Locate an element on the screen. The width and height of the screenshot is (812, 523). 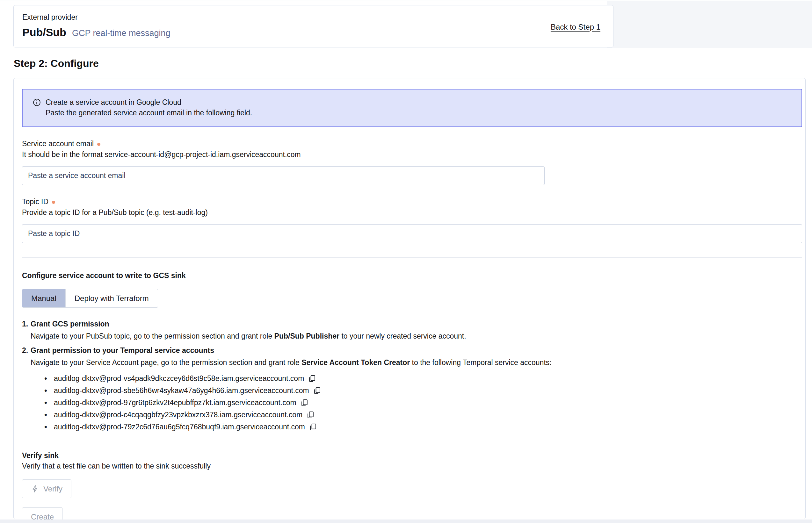
service-account-email: auditlog-dktxv@prod-79z2c6d76au6g5fcq768… is located at coordinates (179, 427).